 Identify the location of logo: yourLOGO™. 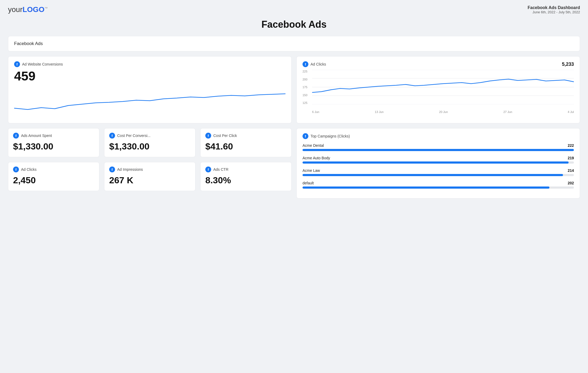
(28, 10).